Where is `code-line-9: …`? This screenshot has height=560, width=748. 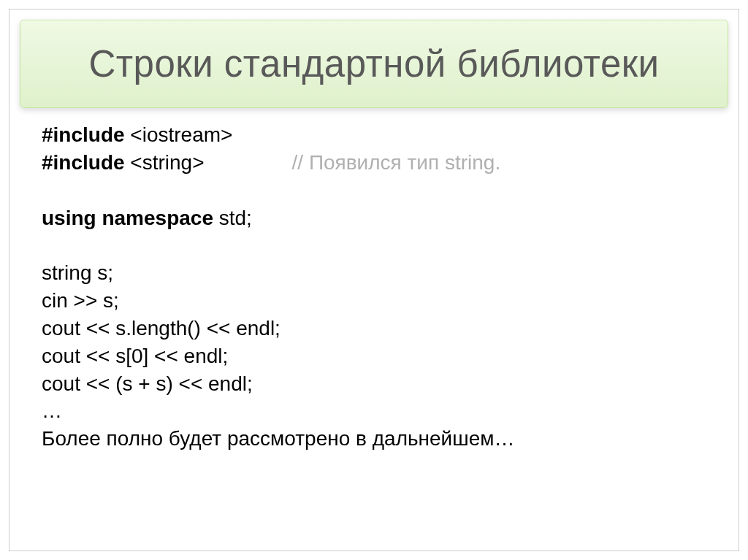
code-line-9: … is located at coordinates (374, 411).